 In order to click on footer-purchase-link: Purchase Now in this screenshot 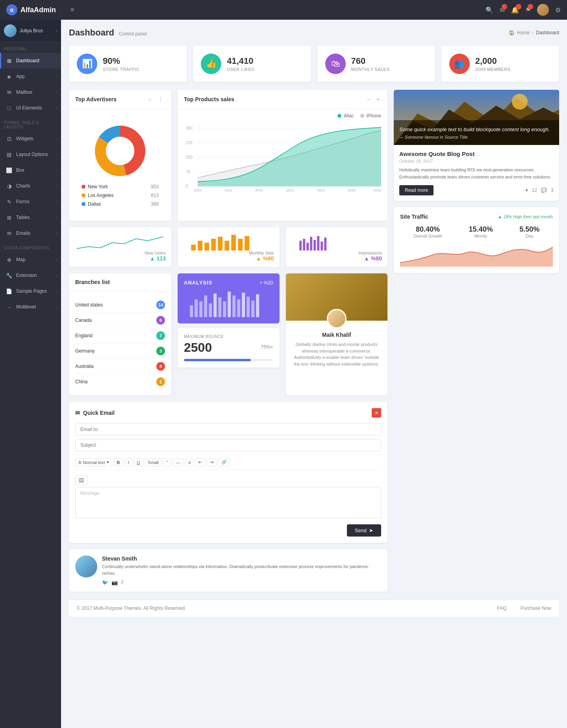, I will do `click(536, 608)`.